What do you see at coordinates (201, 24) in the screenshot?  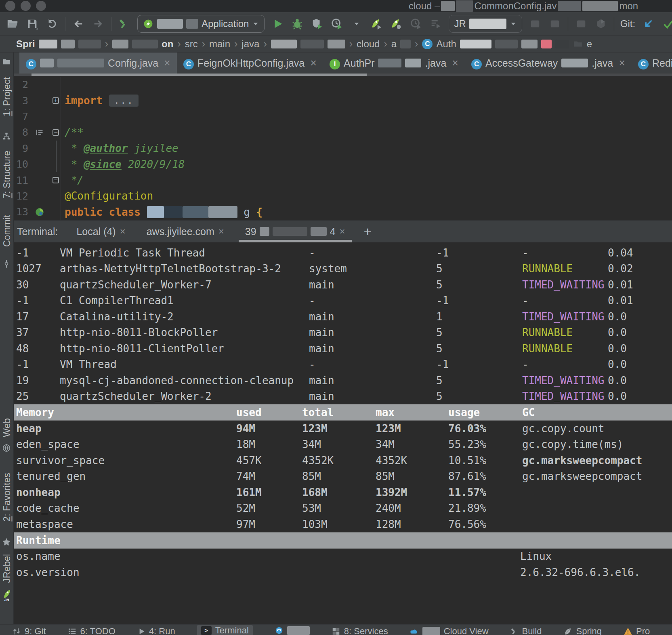 I see `run-configuration-combo: Application` at bounding box center [201, 24].